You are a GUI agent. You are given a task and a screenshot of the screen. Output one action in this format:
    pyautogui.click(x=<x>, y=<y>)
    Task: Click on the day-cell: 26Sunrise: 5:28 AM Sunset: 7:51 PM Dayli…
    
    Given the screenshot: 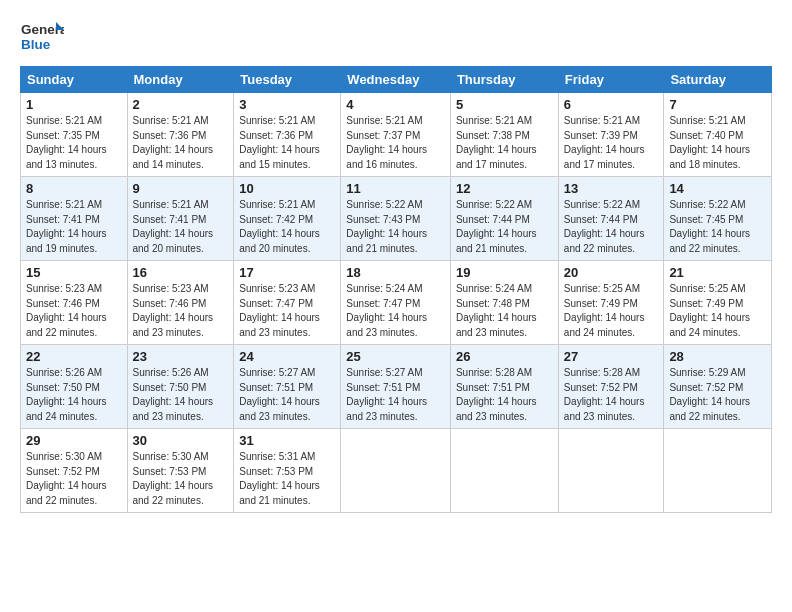 What is the action you would take?
    pyautogui.click(x=504, y=387)
    